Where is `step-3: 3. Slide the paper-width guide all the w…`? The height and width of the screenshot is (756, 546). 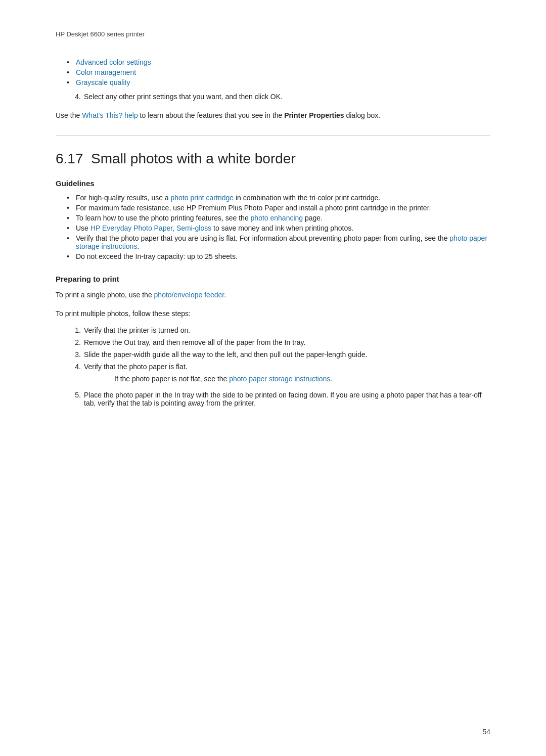 step-3: 3. Slide the paper-width guide all the w… is located at coordinates (281, 354).